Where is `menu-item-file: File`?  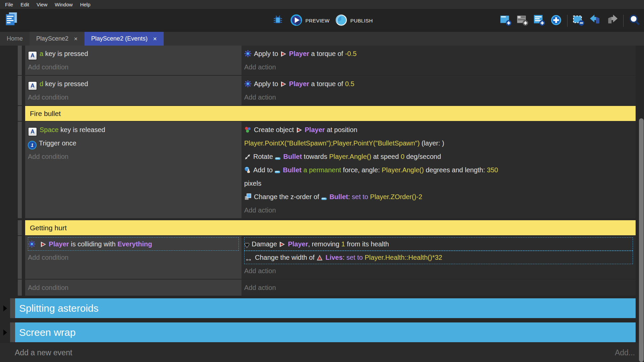 menu-item-file: File is located at coordinates (9, 5).